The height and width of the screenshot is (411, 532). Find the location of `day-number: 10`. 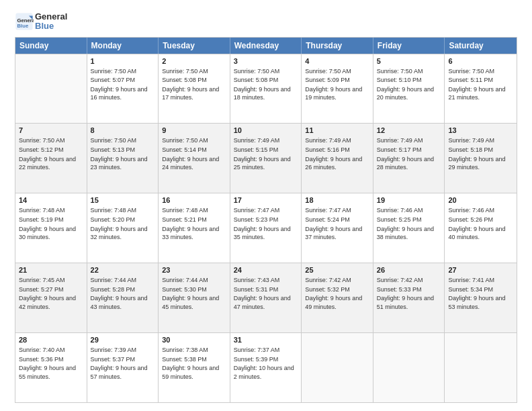

day-number: 10 is located at coordinates (266, 130).